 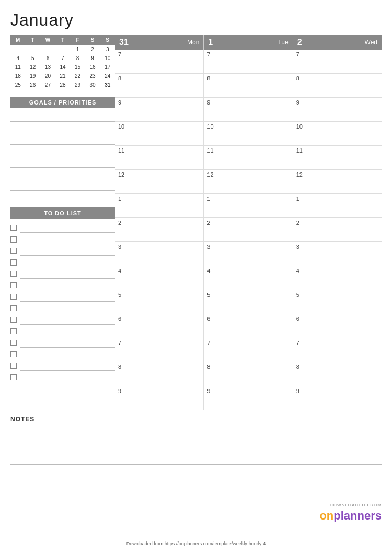 What do you see at coordinates (371, 42) in the screenshot?
I see `day-name: Wed` at bounding box center [371, 42].